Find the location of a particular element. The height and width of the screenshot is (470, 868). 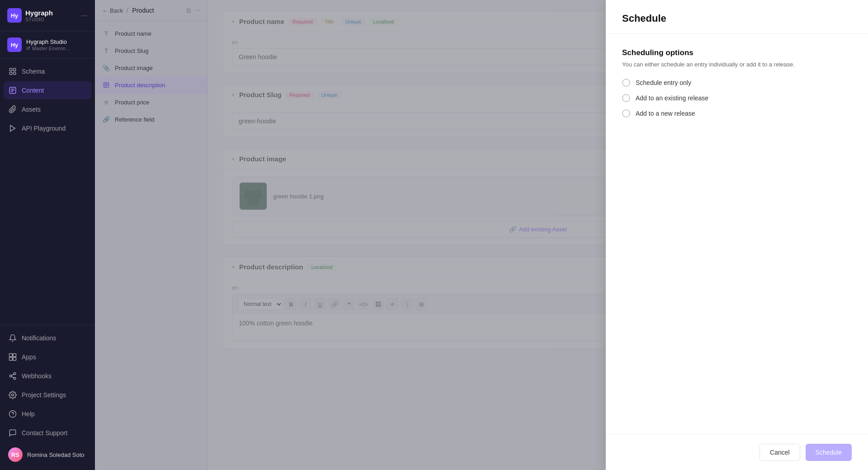

required-badge: Required is located at coordinates (299, 95).